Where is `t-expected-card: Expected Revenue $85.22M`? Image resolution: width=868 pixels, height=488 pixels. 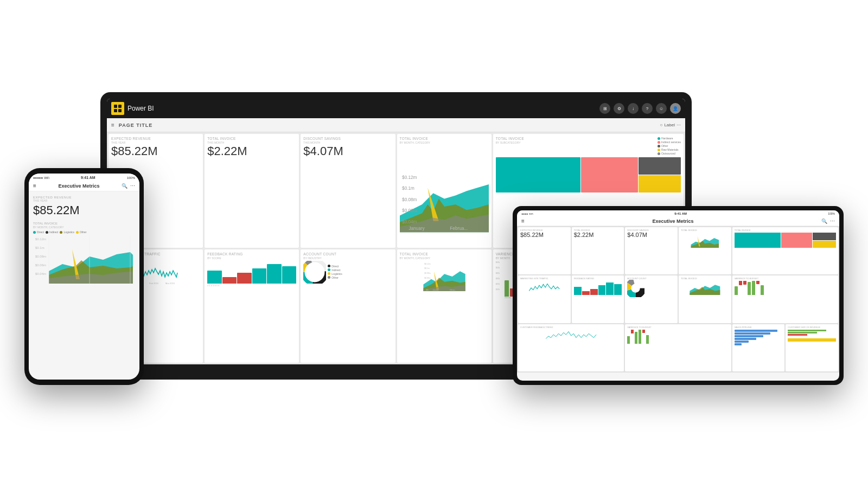
t-expected-card: Expected Revenue $85.22M is located at coordinates (545, 251).